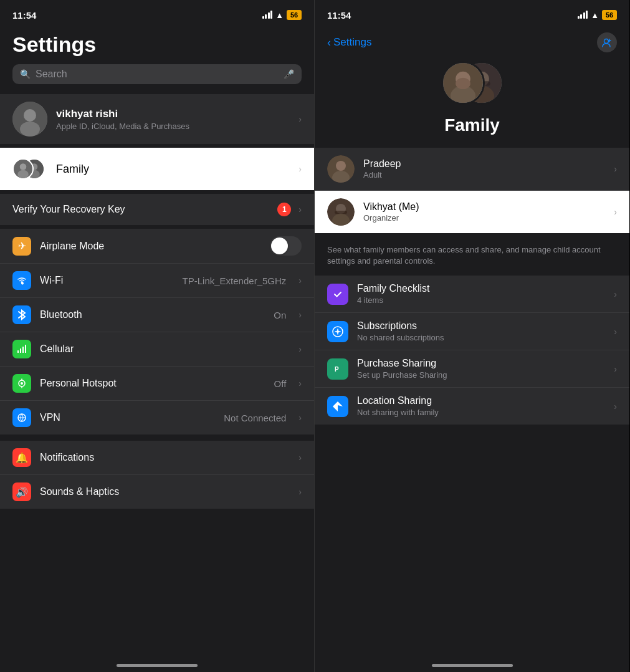 This screenshot has width=630, height=672. I want to click on settings-title: Settings, so click(157, 46).